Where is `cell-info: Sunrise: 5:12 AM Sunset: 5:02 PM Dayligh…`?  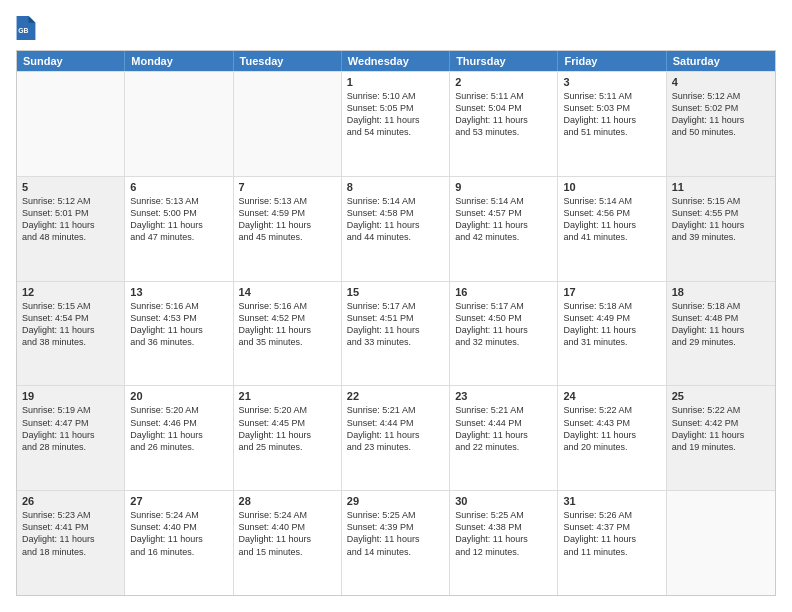 cell-info: Sunrise: 5:12 AM Sunset: 5:02 PM Dayligh… is located at coordinates (721, 114).